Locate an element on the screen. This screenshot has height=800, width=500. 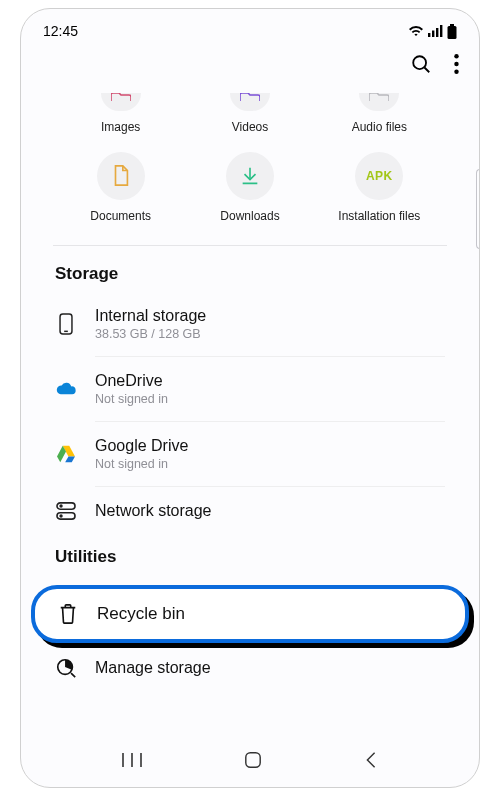
item-title: Recycle bin is located at coordinates (141, 614).